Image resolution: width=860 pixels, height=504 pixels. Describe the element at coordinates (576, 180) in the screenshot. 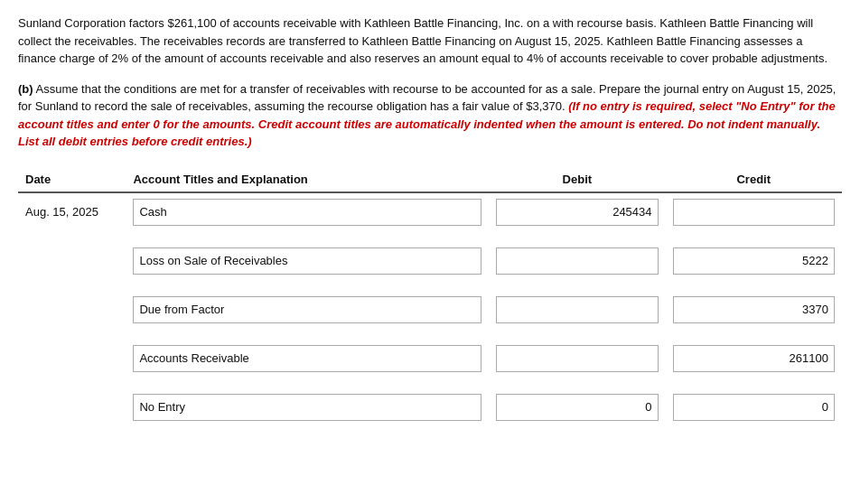

I see `header-debit: Debit` at that location.